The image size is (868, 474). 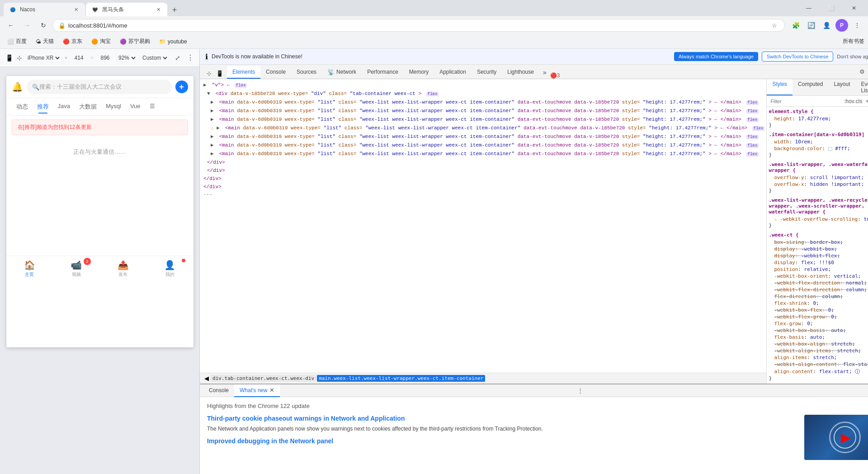 I want to click on app-add-button: +, so click(x=182, y=87).